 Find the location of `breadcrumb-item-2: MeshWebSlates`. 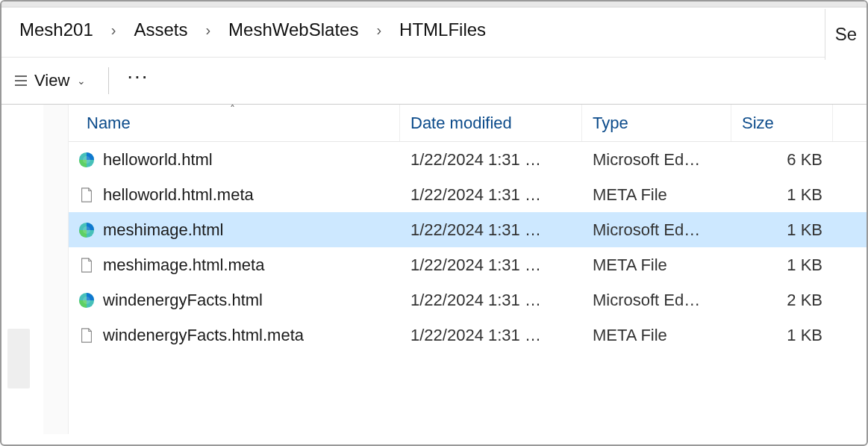

breadcrumb-item-2: MeshWebSlates is located at coordinates (293, 30).